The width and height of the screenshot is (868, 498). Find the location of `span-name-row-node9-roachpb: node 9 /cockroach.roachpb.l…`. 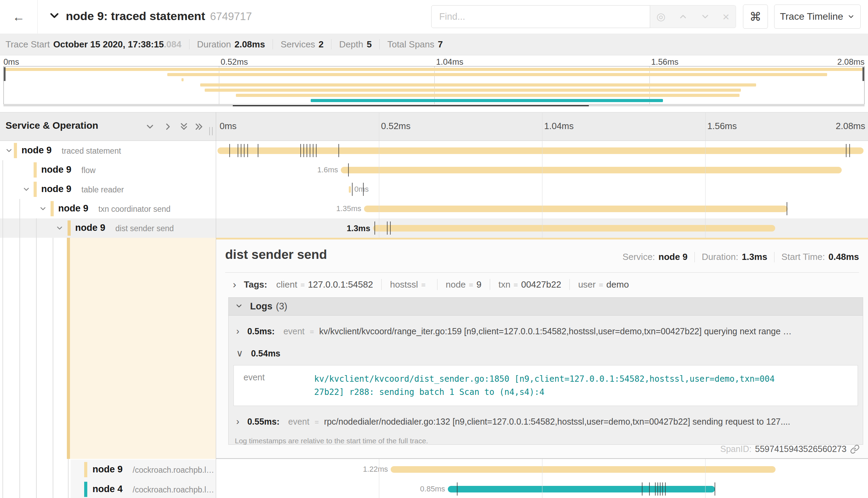

span-name-row-node9-roachpb: node 9 /cockroach.roachpb.l… is located at coordinates (108, 469).